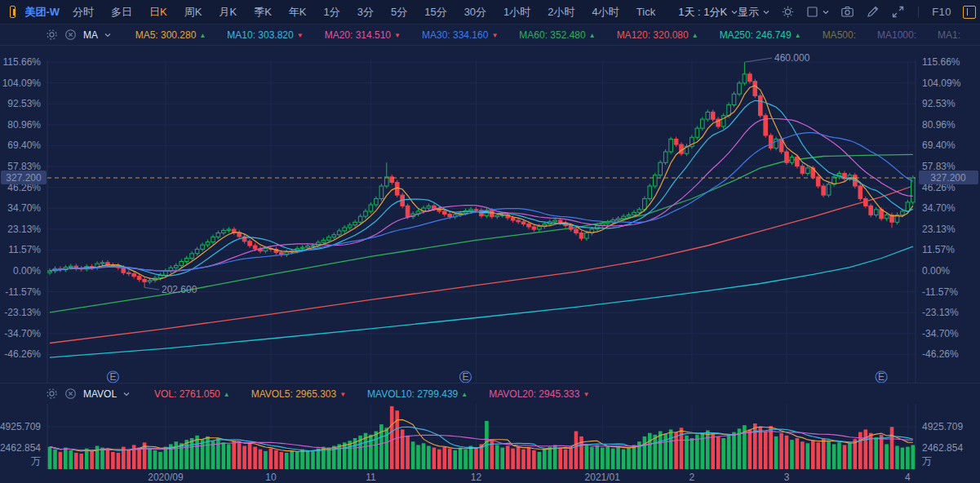 The height and width of the screenshot is (483, 980). Describe the element at coordinates (264, 35) in the screenshot. I see `indicator-value-ma10: MA10: 303.820▼` at that location.